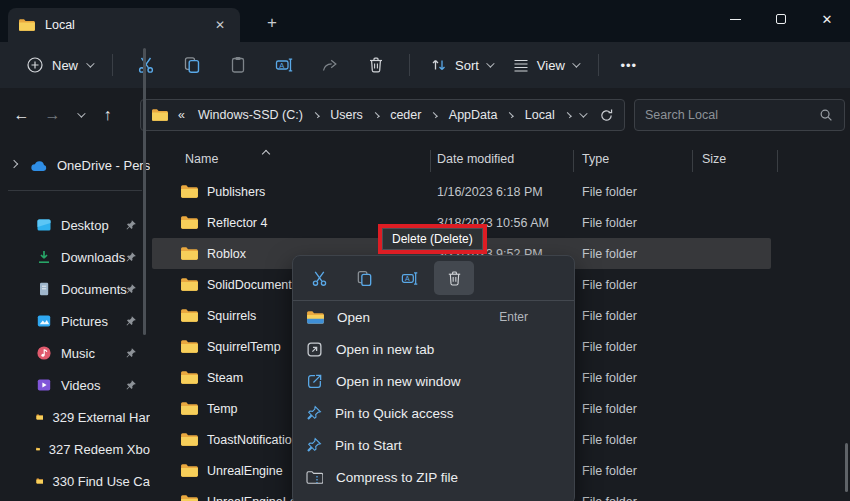  I want to click on sidebar-item-label: Documents, so click(94, 290).